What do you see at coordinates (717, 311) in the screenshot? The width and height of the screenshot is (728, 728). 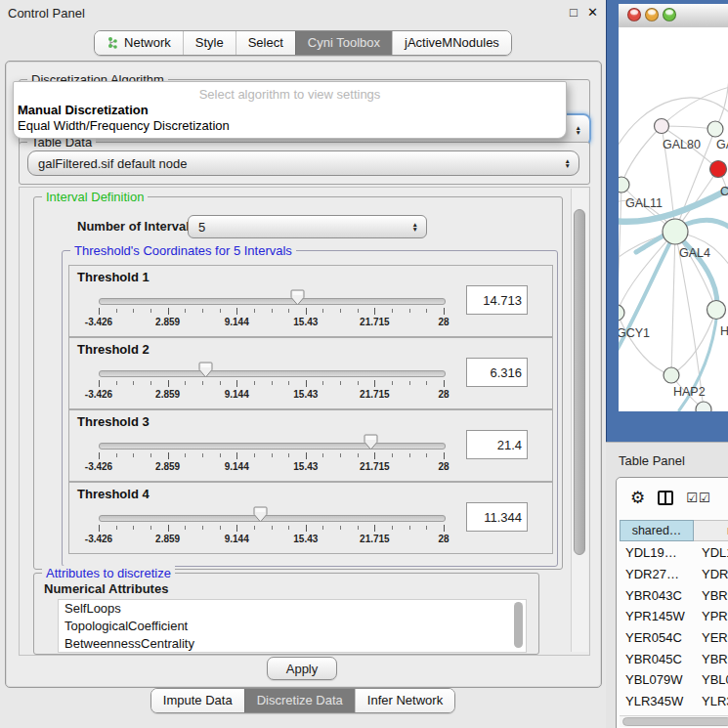 I see `network-node-h` at bounding box center [717, 311].